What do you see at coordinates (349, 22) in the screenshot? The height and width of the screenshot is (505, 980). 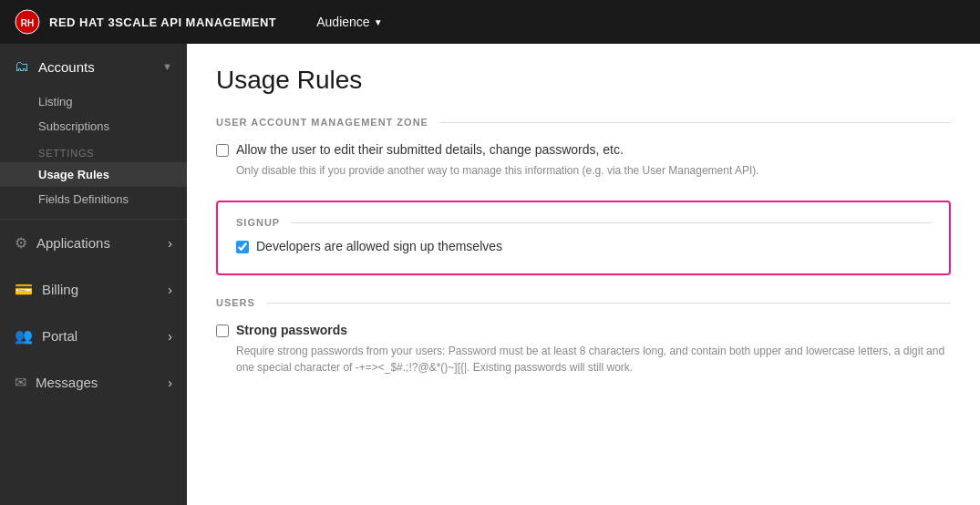 I see `top-nav-menu: Audience ▼` at bounding box center [349, 22].